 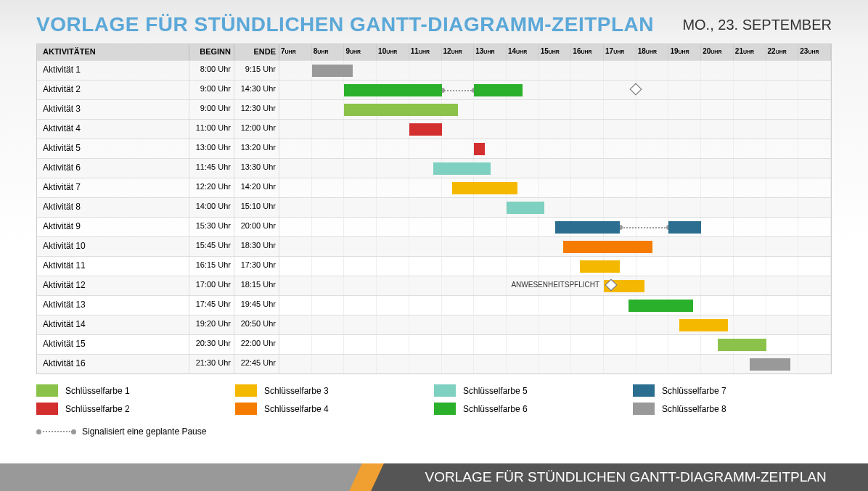 I want to click on footer: VORLAGE FÜR STÜNDLICHEN GANTT-DIAGRAMM-Z…, so click(x=434, y=477).